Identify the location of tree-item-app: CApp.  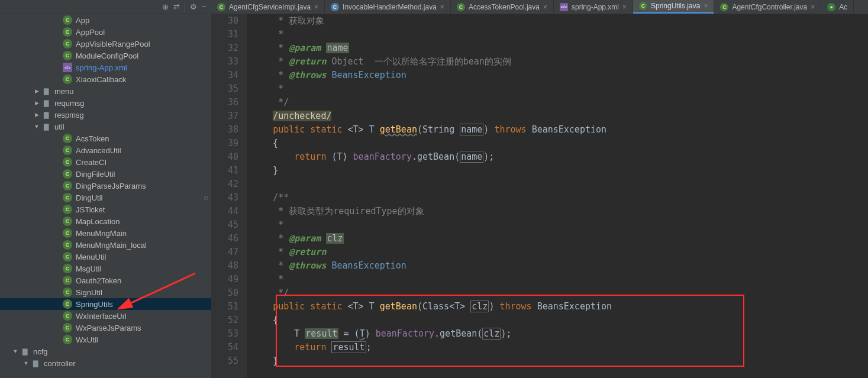
(105, 20).